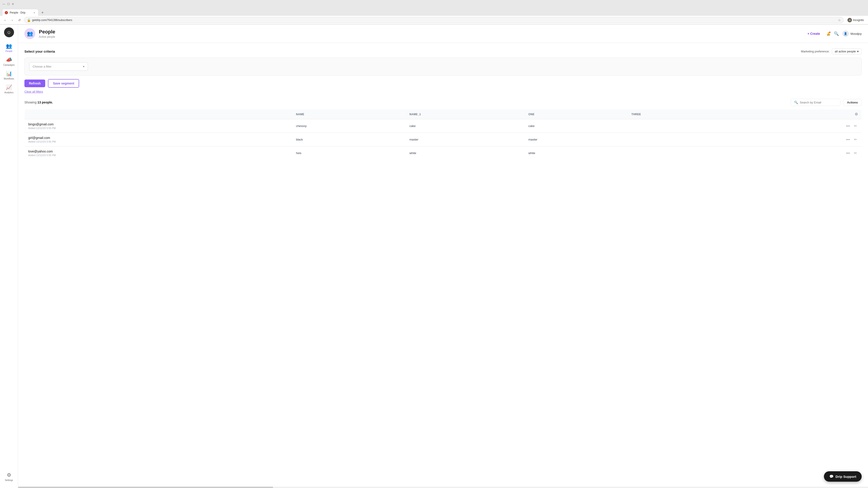 The height and width of the screenshot is (488, 868). Describe the element at coordinates (814, 34) in the screenshot. I see `create-button: + Create` at that location.